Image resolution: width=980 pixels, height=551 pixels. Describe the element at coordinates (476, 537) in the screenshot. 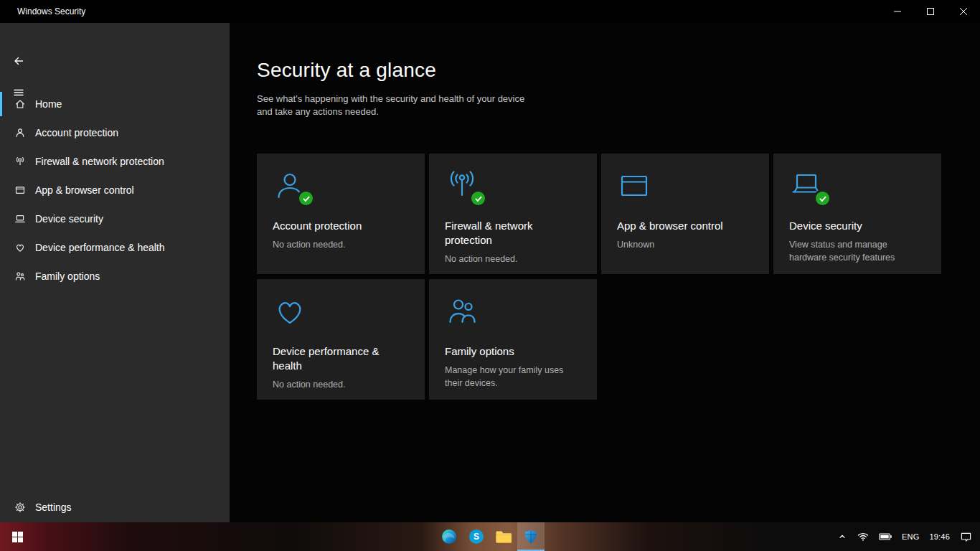

I see `skype-icon: S` at that location.